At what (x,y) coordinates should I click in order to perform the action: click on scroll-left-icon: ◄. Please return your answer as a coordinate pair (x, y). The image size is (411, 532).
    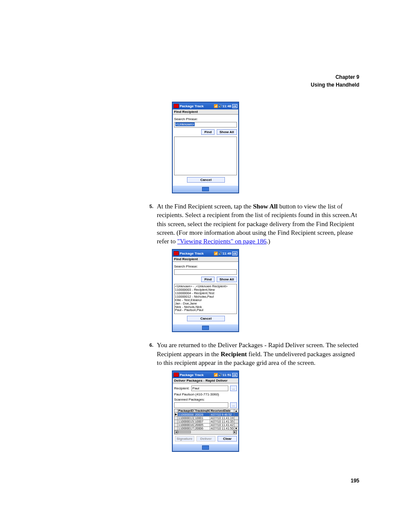
    Looking at the image, I should click on (176, 432).